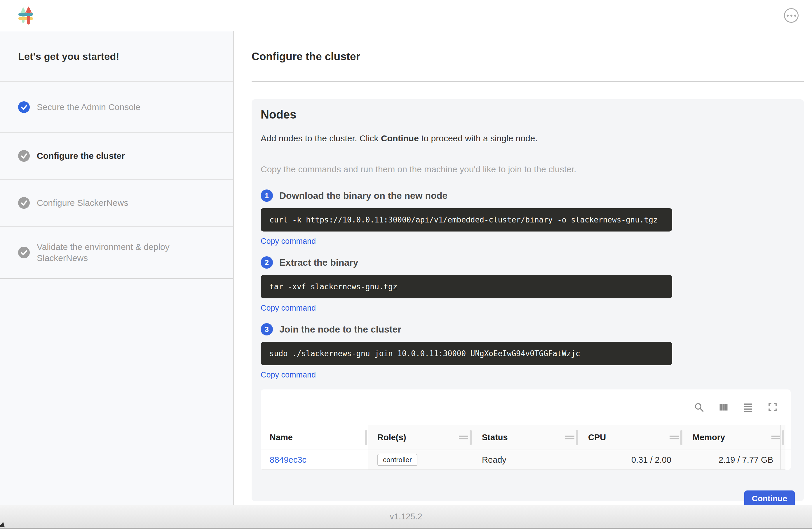 The image size is (812, 529). Describe the element at coordinates (288, 460) in the screenshot. I see `node-name-link: 8849ec3c` at that location.